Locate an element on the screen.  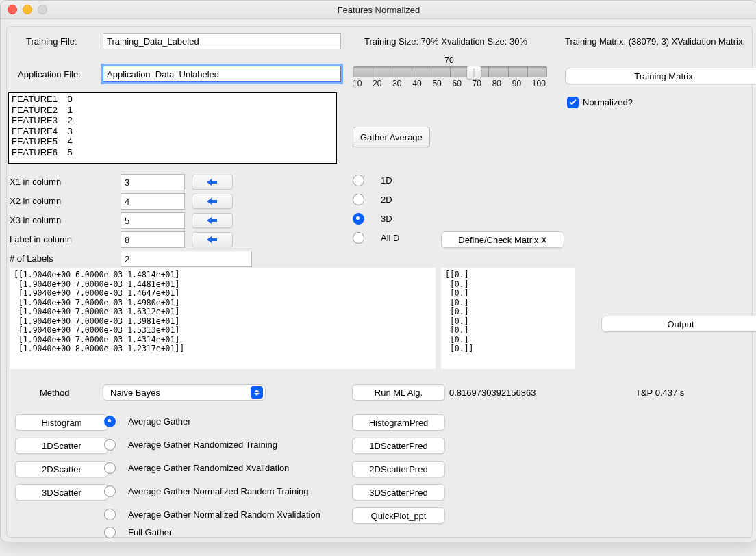
application-file-input is located at coordinates (222, 74).